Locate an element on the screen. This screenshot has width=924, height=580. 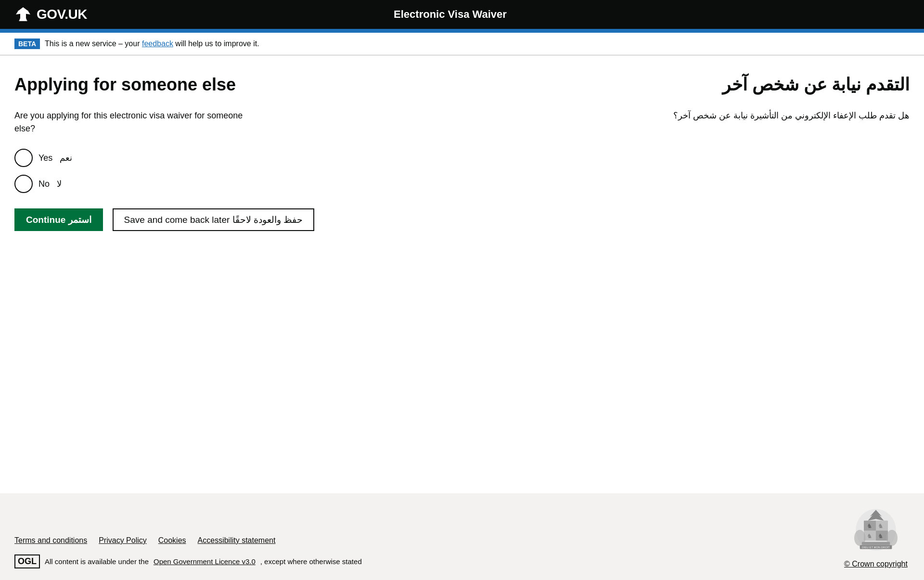
radio-input-yes is located at coordinates (24, 158).